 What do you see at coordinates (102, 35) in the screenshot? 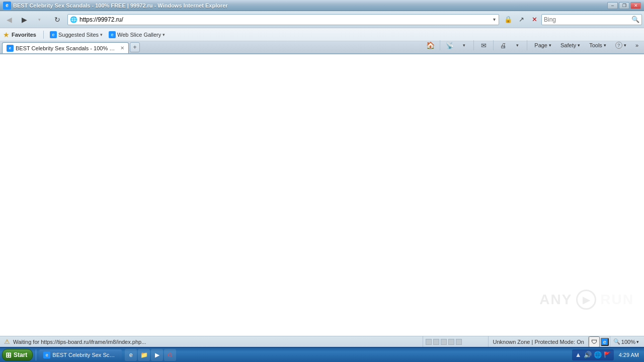
I see `suggested-sites-dropdown-icon: ▾` at bounding box center [102, 35].